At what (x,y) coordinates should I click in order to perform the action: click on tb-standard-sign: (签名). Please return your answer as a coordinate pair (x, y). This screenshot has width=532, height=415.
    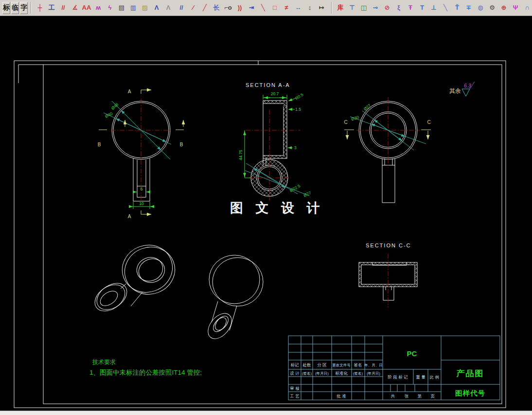
    Looking at the image, I should click on (358, 373).